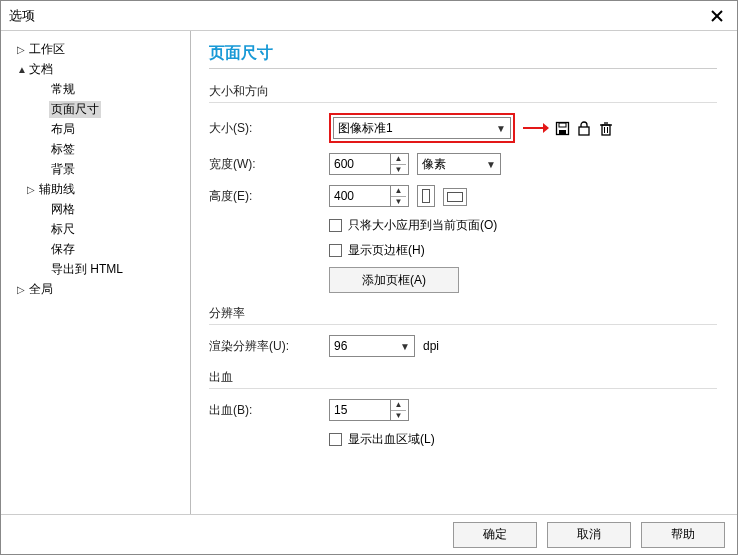 The width and height of the screenshot is (738, 555). I want to click on row-bleed: 出血(B): ▲▼, so click(463, 410).